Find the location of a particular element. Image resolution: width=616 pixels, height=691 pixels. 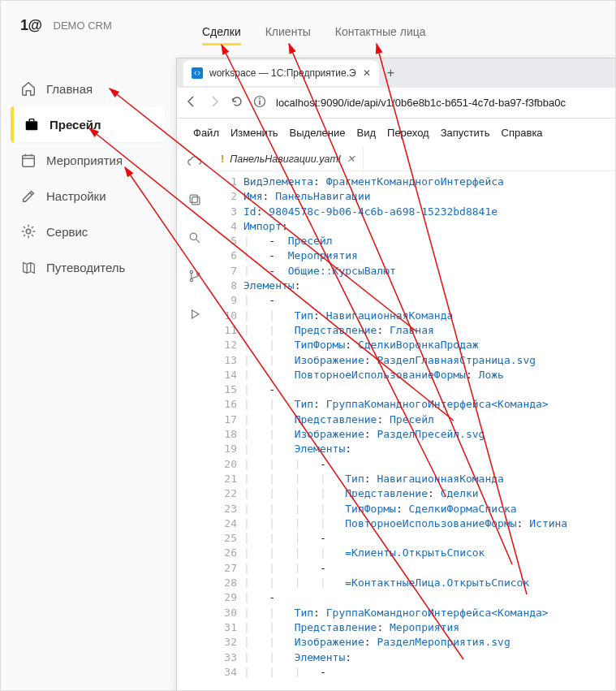

map-icon is located at coordinates (28, 267).